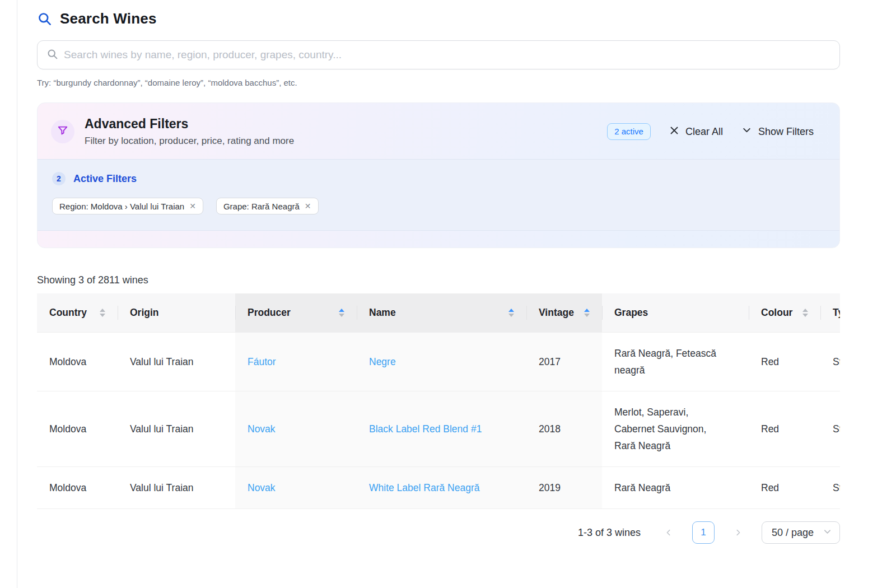 The height and width of the screenshot is (588, 896). I want to click on filter-chip-region: Region: Moldova › Valul lui Traian ✕, so click(128, 206).